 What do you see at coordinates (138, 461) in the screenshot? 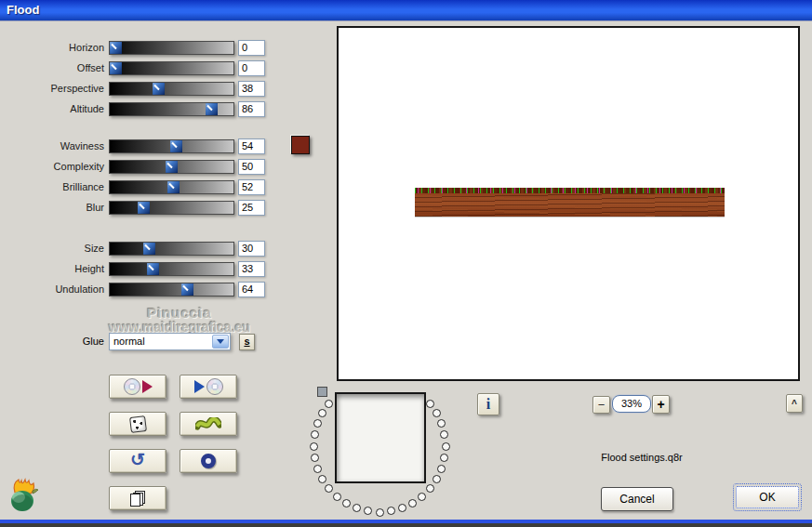
I see `undo-button: ↺` at bounding box center [138, 461].